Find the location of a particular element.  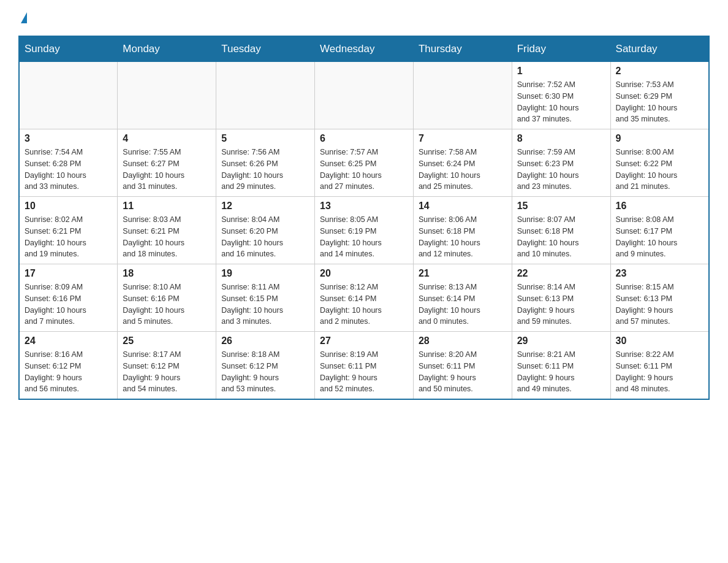

day-info: Sunrise: 8:05 AM Sunset: 6:19 PM Dayligh… is located at coordinates (364, 237).